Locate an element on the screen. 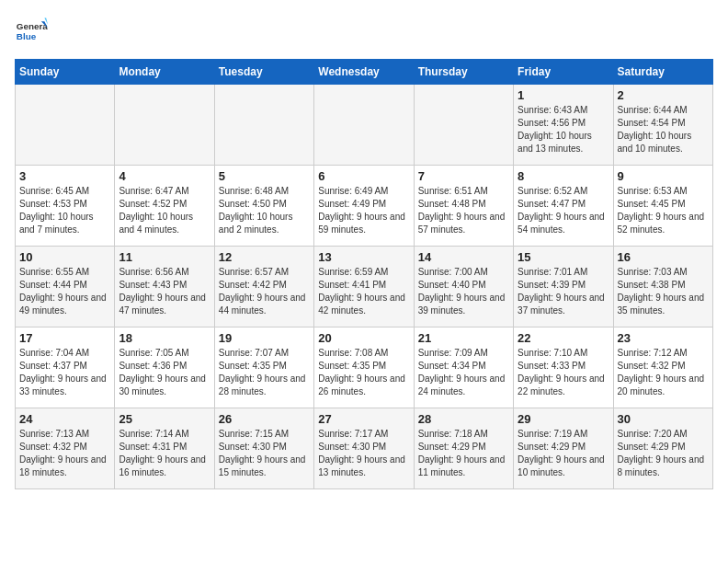 This screenshot has height=563, width=728. calendar-cell: 3Sunrise: 6:45 AM Sunset: 4:53 PM Daylig… is located at coordinates (65, 206).